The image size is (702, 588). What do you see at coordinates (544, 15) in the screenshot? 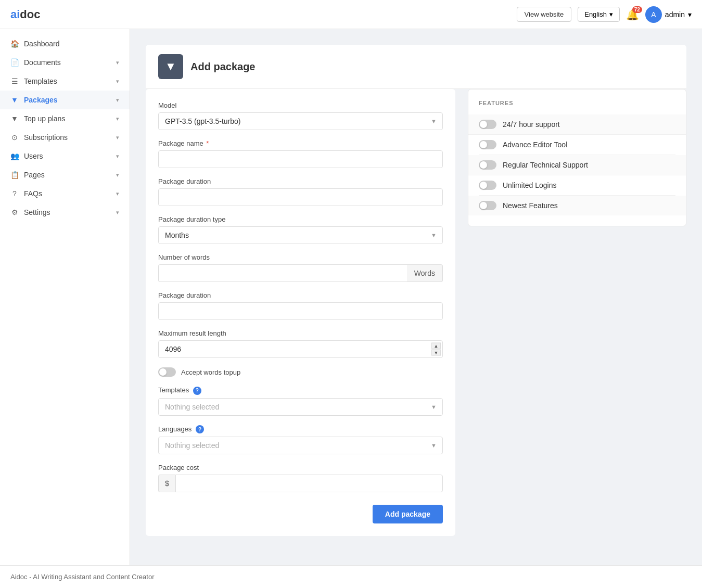
I see `view-website-button: View website` at bounding box center [544, 15].